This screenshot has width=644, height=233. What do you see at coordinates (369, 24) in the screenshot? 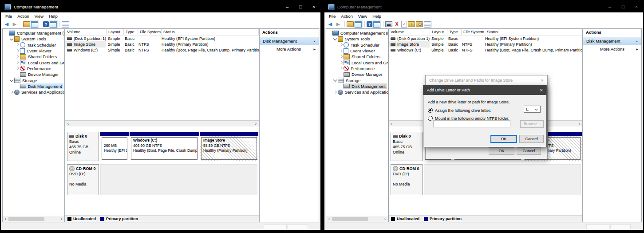
I see `help-icon: ?` at bounding box center [369, 24].